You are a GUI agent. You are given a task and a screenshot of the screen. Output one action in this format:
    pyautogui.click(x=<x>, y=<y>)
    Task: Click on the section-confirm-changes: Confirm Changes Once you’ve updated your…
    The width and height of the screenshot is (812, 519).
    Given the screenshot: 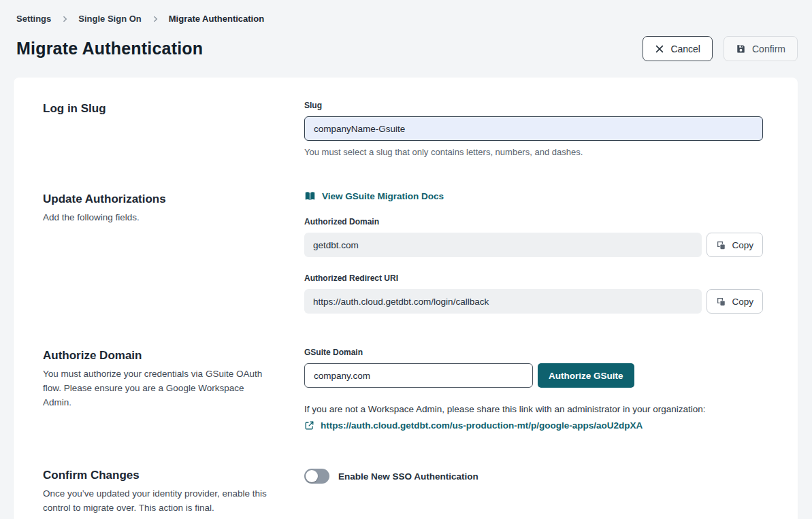 What is the action you would take?
    pyautogui.click(x=403, y=491)
    